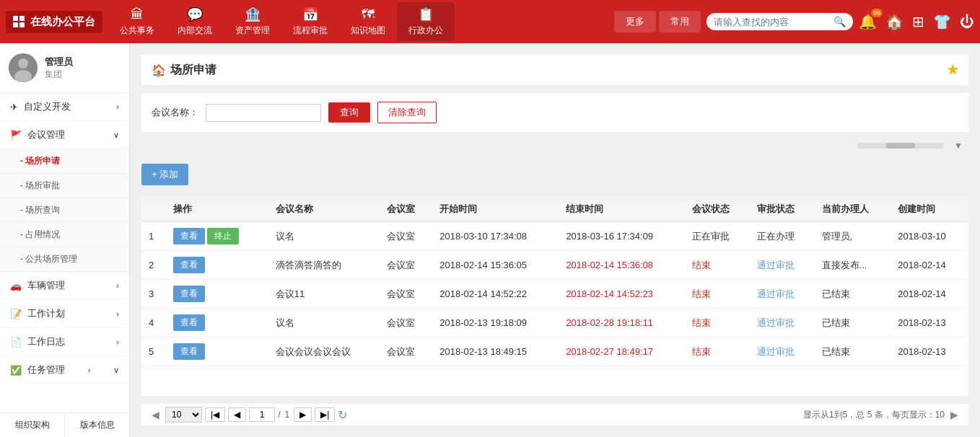 This screenshot has width=980, height=437. I want to click on sidebar-item-custom-dev: ✈ 自定义开发 ›, so click(65, 107).